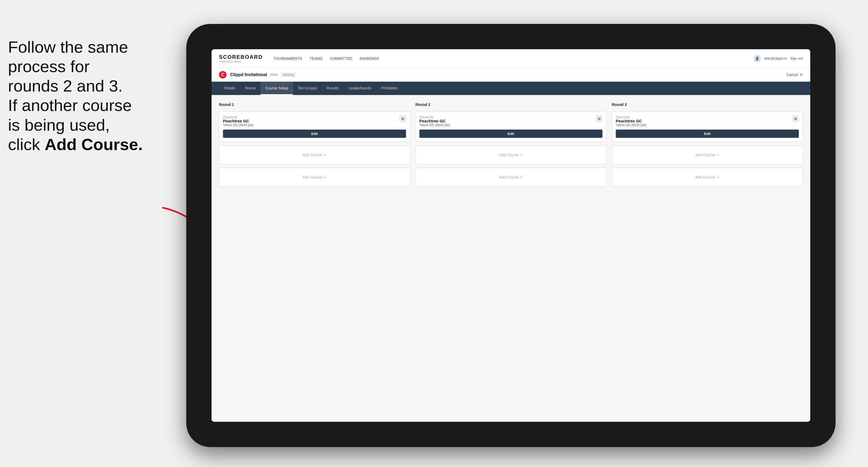 This screenshot has width=868, height=467. Describe the element at coordinates (316, 59) in the screenshot. I see `nav-teams: TEAMS` at that location.